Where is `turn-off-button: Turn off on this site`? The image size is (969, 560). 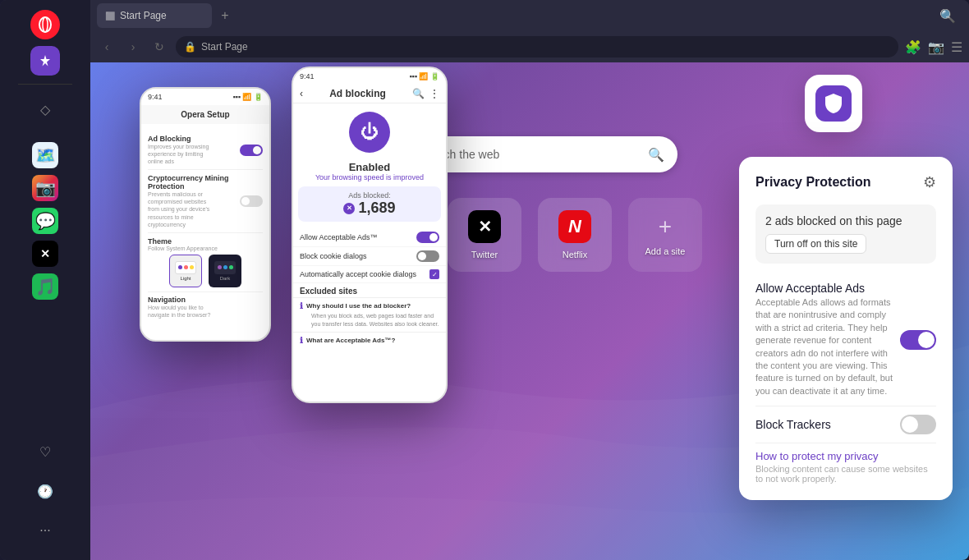 turn-off-button: Turn off on this site is located at coordinates (816, 244).